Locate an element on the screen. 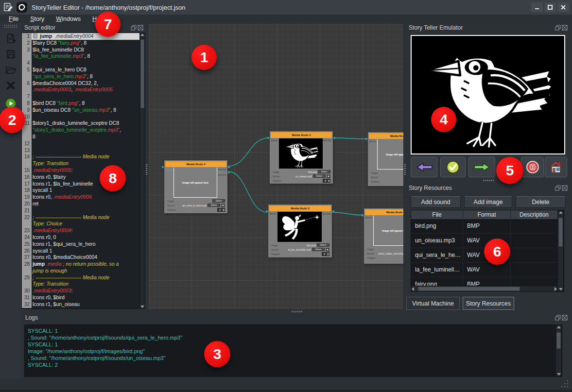 This screenshot has width=572, height=392. logs-scrollbar is located at coordinates (559, 351).